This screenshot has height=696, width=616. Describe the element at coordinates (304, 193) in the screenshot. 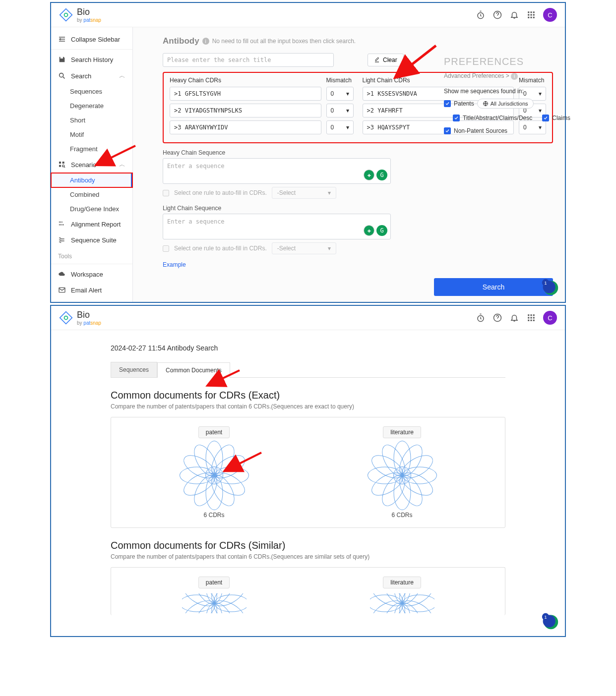

I see `heavy-autofill-select: -Select▾` at that location.